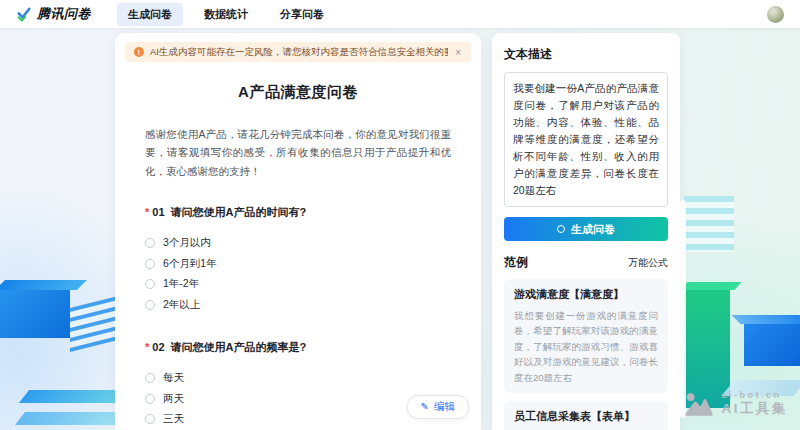 The height and width of the screenshot is (430, 800). What do you see at coordinates (586, 54) in the screenshot?
I see `text-description-title: 文本描述` at bounding box center [586, 54].